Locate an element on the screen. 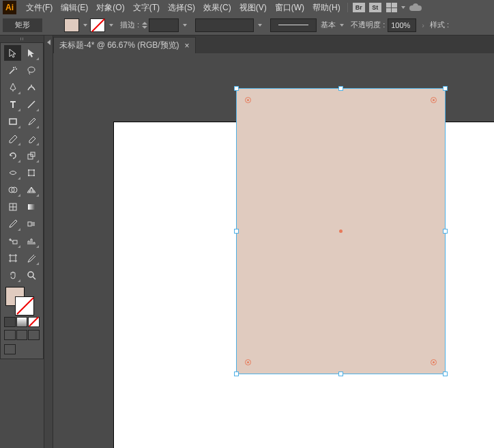  tools-panel-grip is located at coordinates (22, 39).